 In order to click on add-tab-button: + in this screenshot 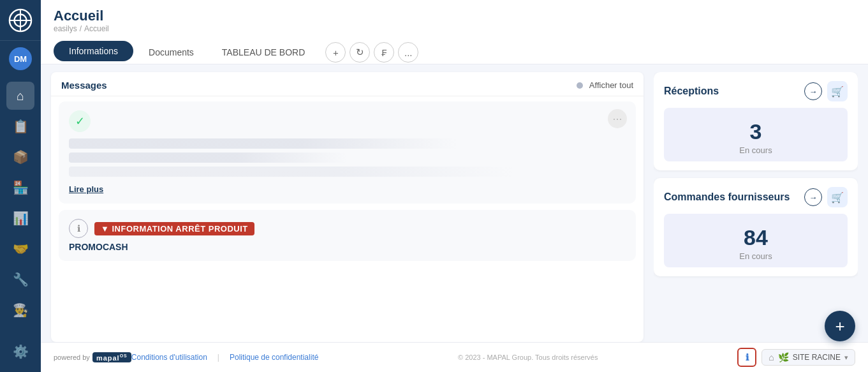, I will do `click(335, 52)`.